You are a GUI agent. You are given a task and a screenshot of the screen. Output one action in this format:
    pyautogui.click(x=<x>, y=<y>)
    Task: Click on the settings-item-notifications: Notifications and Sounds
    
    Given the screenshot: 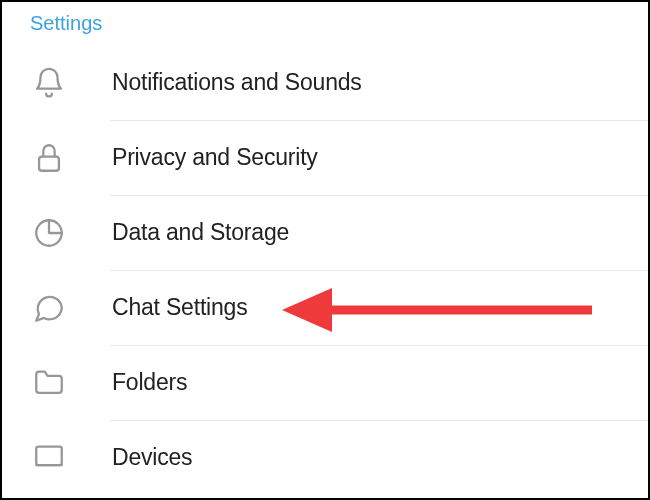 What is the action you would take?
    pyautogui.click(x=325, y=82)
    